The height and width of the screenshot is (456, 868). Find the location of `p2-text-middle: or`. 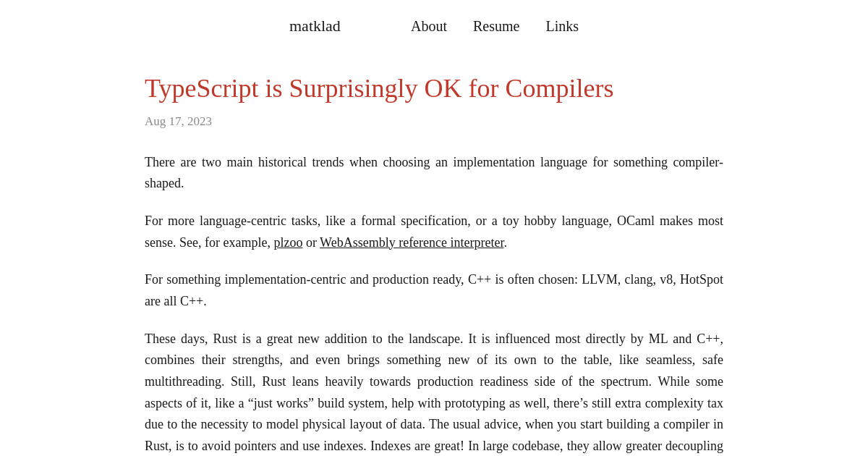

p2-text-middle: or is located at coordinates (311, 242).